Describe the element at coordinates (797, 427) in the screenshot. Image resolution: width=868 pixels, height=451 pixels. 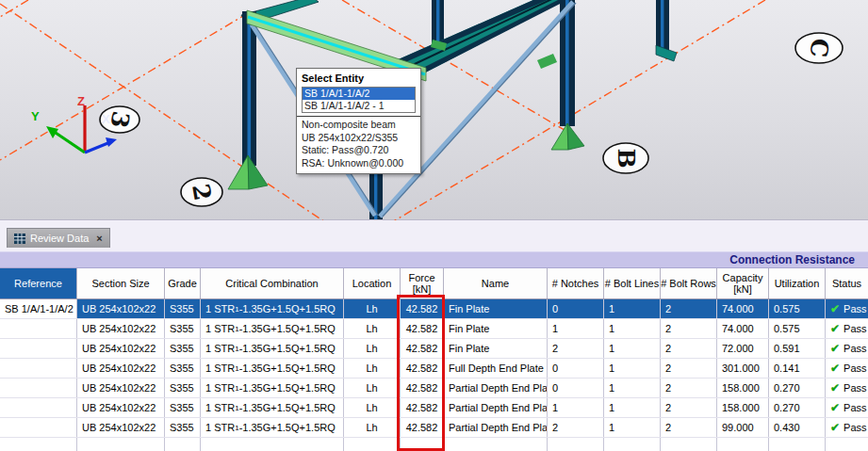
I see `cell-utilization: 0.430` at that location.